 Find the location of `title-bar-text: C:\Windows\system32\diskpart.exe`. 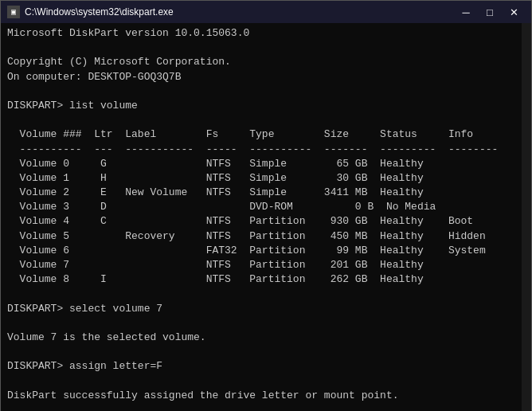

title-bar-text: C:\Windows\system32\diskpart.exe is located at coordinates (237, 12).